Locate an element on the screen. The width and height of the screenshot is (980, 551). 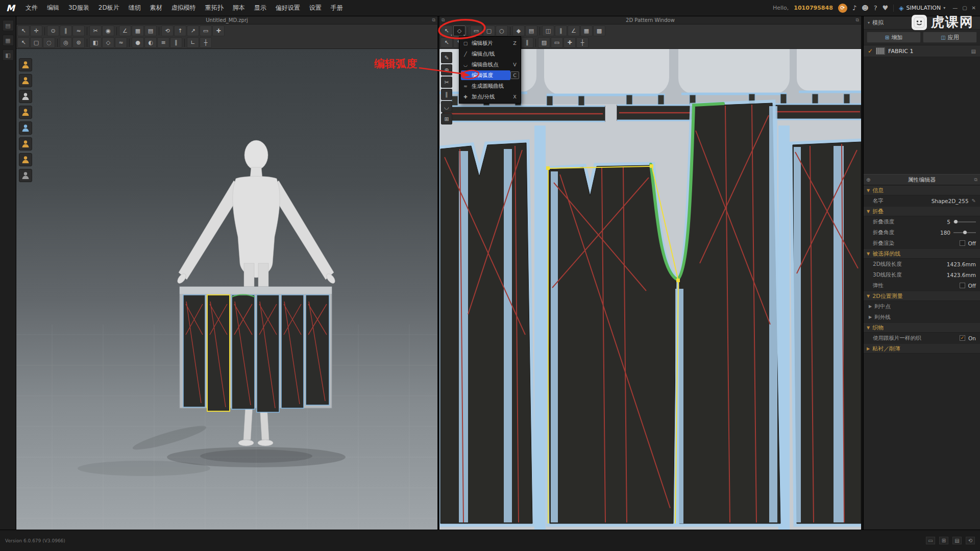
move-gizmo-tool: ✛ is located at coordinates (36, 31).